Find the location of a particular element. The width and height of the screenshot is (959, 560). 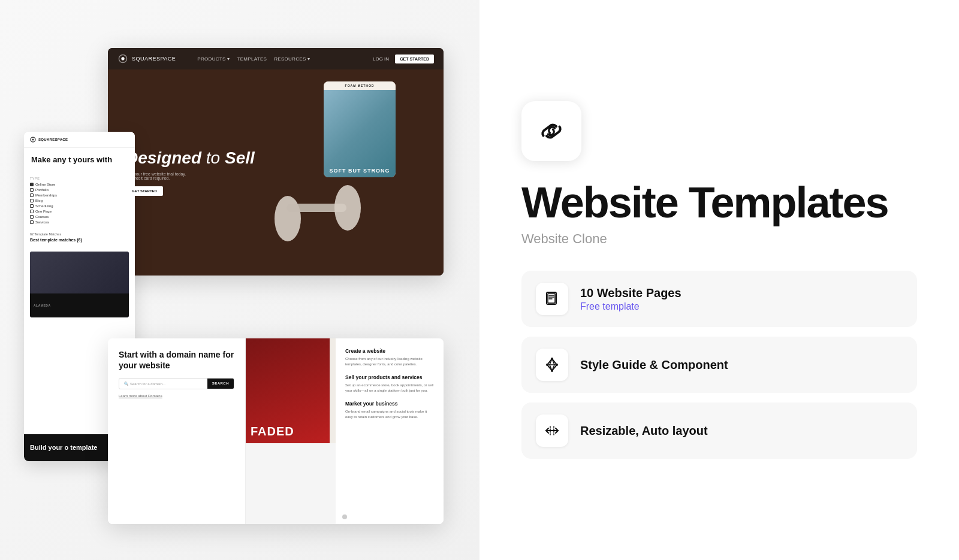

template-showcase: FADED So ev Create a website Choose from… is located at coordinates (345, 431).